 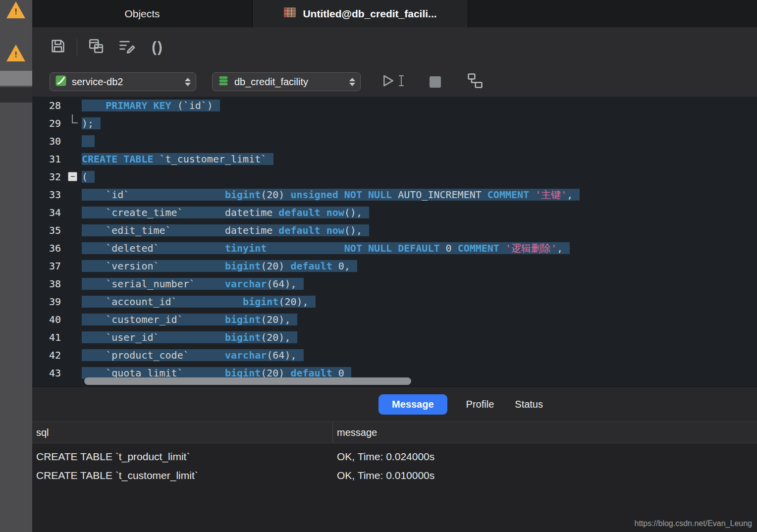 I want to click on database-select: db_credit_facility, so click(x=286, y=82).